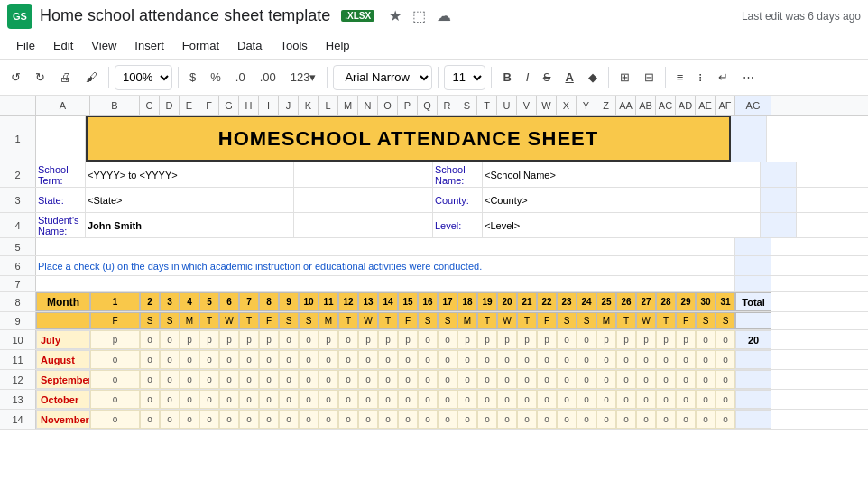 This screenshot has width=868, height=490. Describe the element at coordinates (680, 78) in the screenshot. I see `h-align-button: ≡` at that location.